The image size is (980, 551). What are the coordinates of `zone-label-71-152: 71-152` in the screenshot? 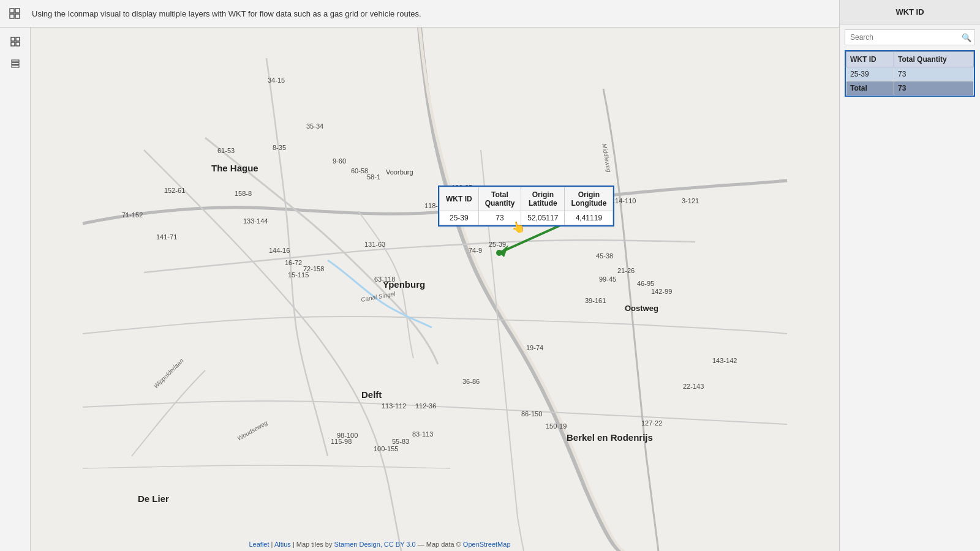 It's located at (132, 215).